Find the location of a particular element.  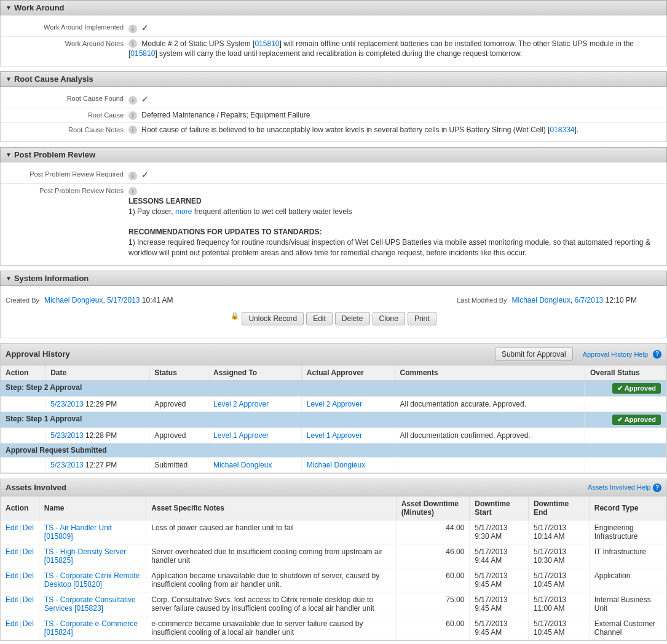

root-cause-row: Root Cause i Deferred Maintenance / Repa… is located at coordinates (333, 116).